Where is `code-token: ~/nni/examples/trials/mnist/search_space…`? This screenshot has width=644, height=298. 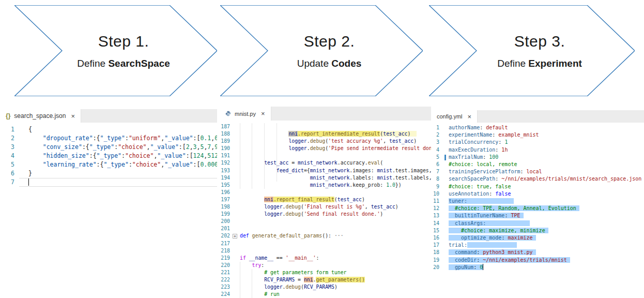
code-token: ~/nni/examples/trials/mnist/search_space… is located at coordinates (572, 179).